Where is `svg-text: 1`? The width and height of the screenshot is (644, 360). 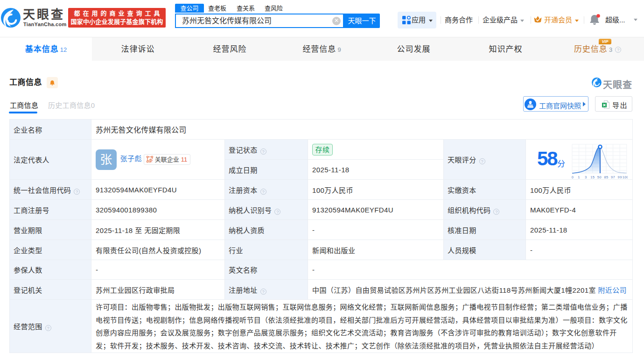
svg-text: 1 is located at coordinates (579, 177).